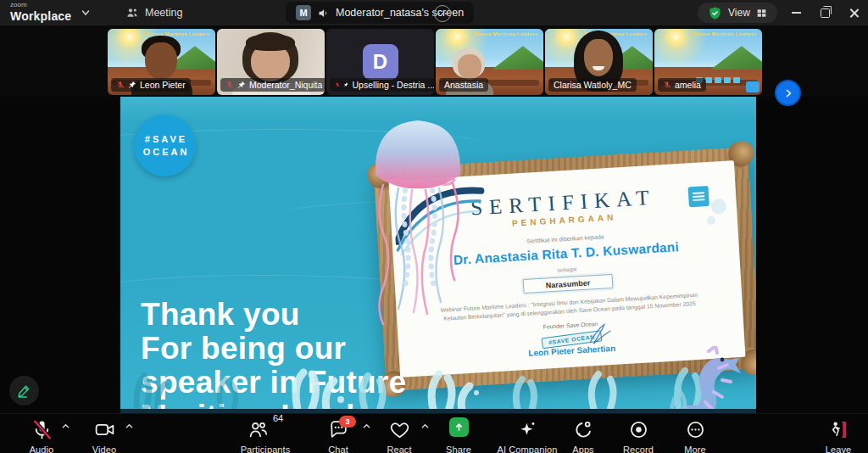  Describe the element at coordinates (838, 449) in the screenshot. I see `leave-label: Leave` at that location.